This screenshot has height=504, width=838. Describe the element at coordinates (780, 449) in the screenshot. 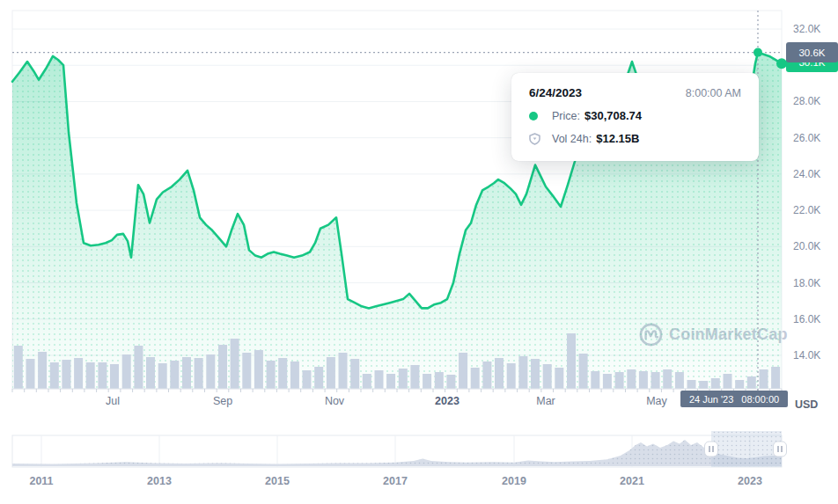

I see `navigator-handle-right` at that location.